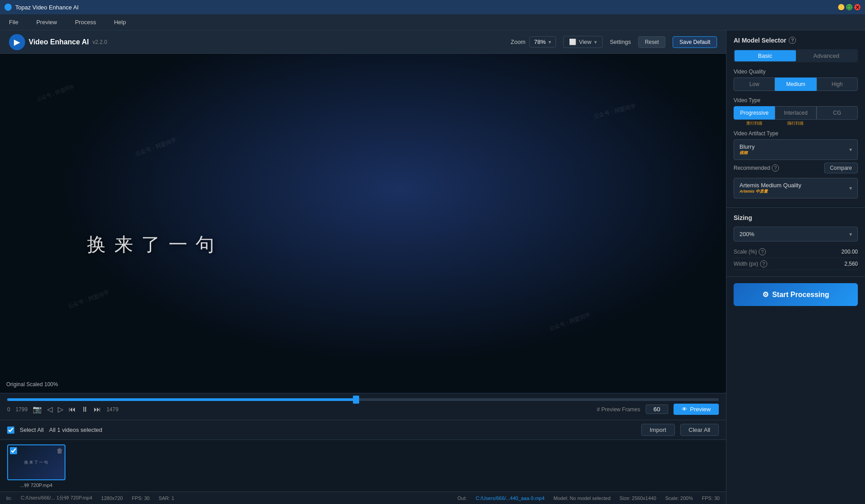 The height and width of the screenshot is (504, 865). I want to click on preview-icon: 👁, so click(684, 409).